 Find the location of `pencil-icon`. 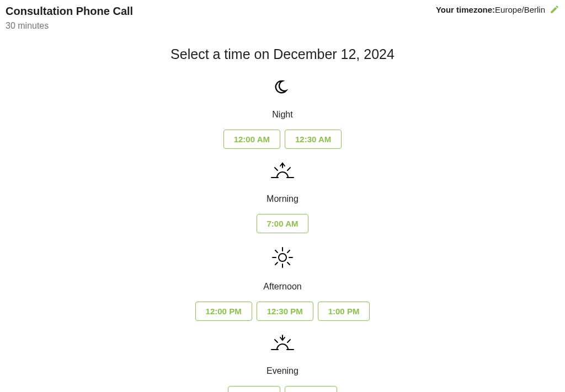

pencil-icon is located at coordinates (555, 9).